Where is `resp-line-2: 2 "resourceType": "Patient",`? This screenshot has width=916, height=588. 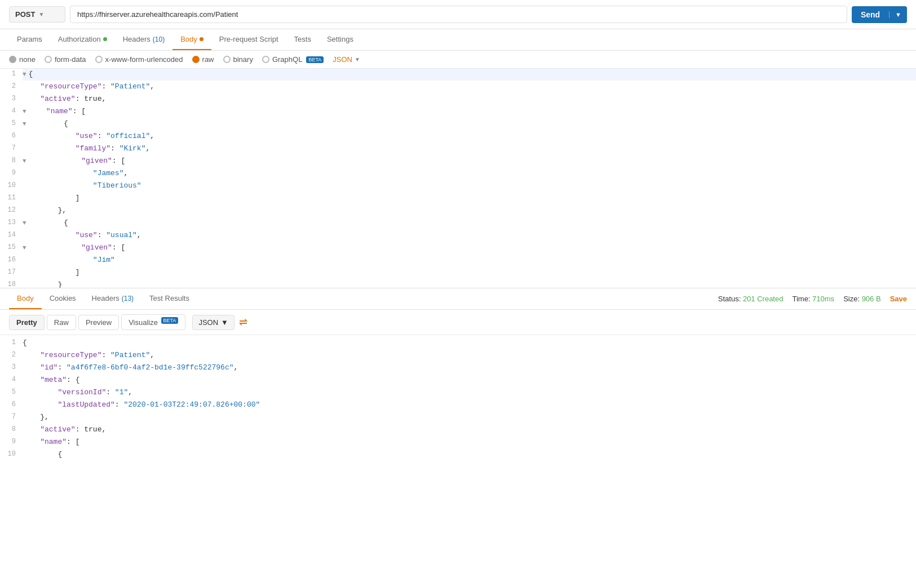 resp-line-2: 2 "resourceType": "Patient", is located at coordinates (458, 356).